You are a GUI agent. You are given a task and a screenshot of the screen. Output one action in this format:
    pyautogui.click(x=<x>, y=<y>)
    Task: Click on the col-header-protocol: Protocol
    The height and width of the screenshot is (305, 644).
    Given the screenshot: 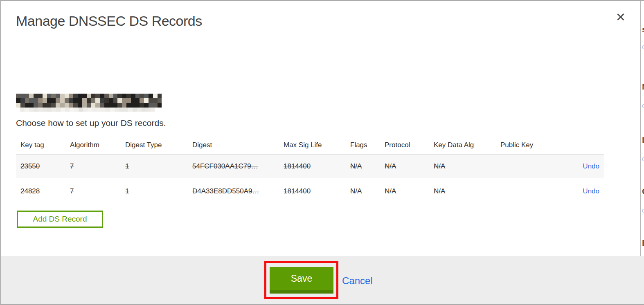 What is the action you would take?
    pyautogui.click(x=405, y=145)
    